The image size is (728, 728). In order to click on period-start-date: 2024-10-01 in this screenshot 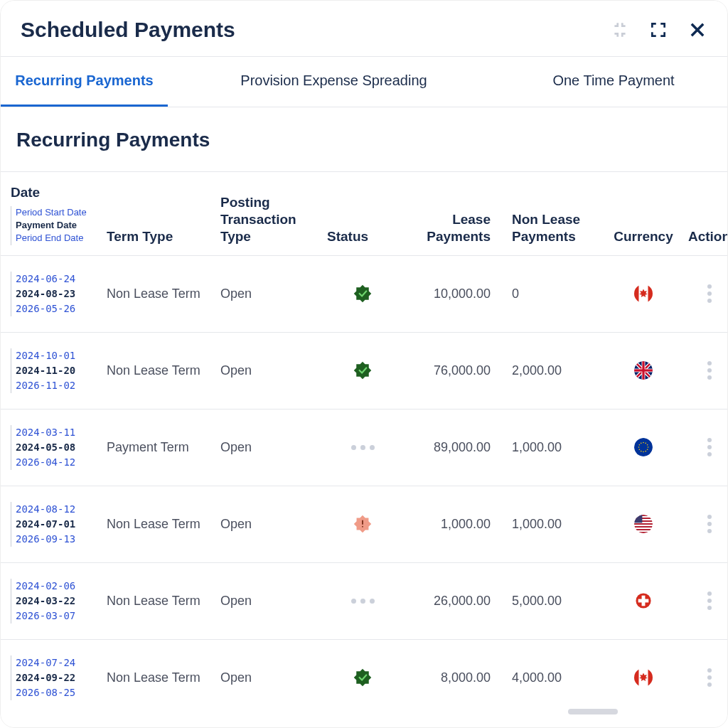, I will do `click(61, 355)`.